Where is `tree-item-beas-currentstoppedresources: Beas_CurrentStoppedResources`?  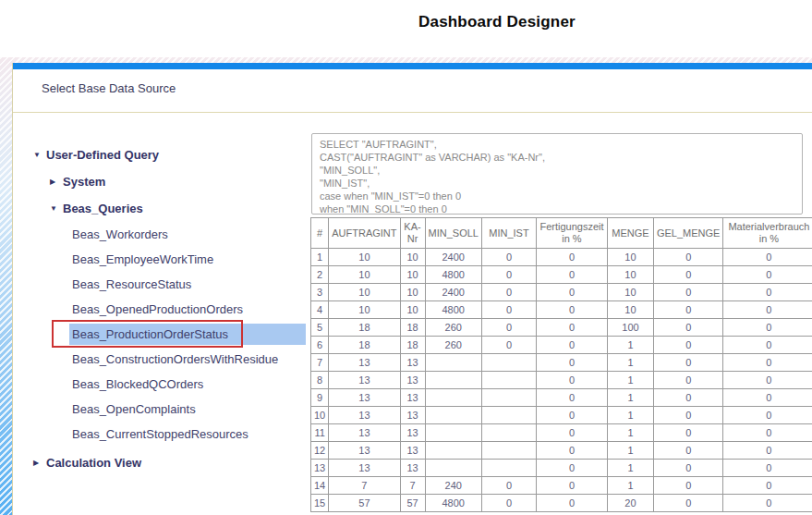
tree-item-beas-currentstoppedresources: Beas_CurrentStoppedResources is located at coordinates (172, 435).